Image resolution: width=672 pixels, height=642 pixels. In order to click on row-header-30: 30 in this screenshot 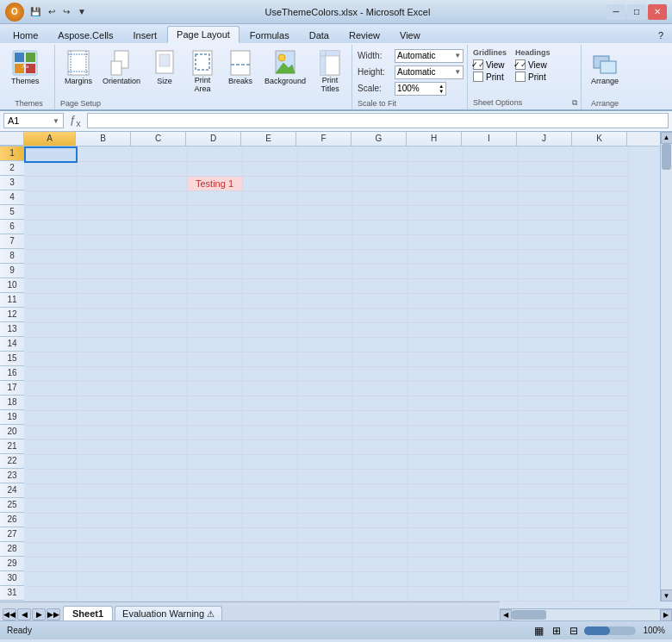, I will do `click(12, 579)`.